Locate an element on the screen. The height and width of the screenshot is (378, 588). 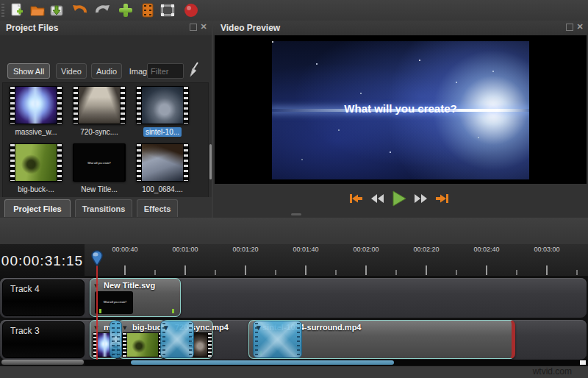
playhead-handle is located at coordinates (97, 258).